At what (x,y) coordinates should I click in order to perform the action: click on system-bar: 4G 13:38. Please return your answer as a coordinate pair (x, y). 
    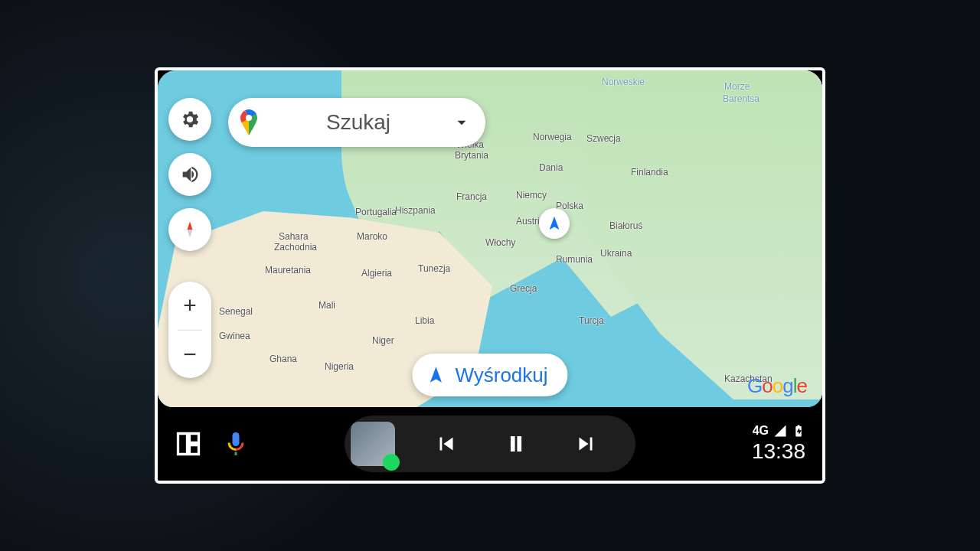
    Looking at the image, I should click on (490, 444).